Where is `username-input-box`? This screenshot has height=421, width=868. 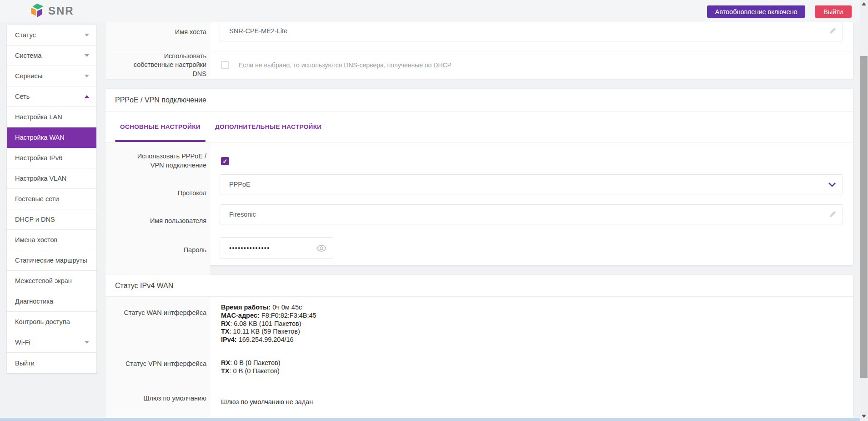
username-input-box is located at coordinates (531, 214).